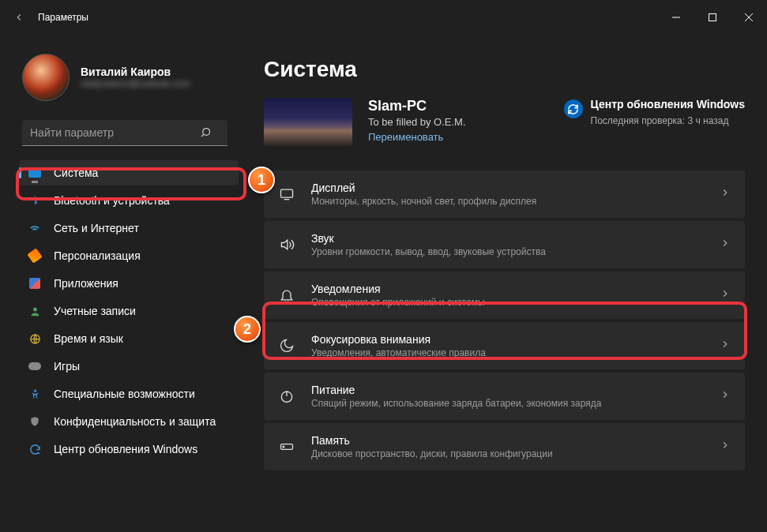 The height and width of the screenshot is (532, 767). What do you see at coordinates (712, 17) in the screenshot?
I see `window-controls` at bounding box center [712, 17].